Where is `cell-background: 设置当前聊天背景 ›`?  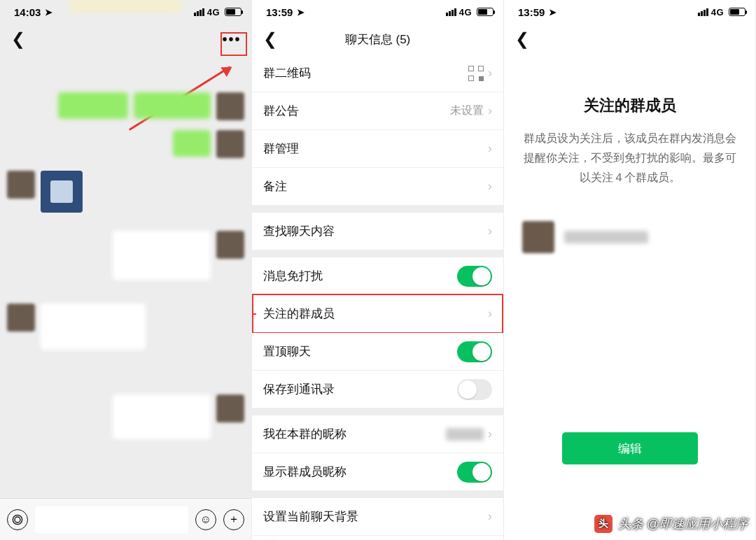 cell-background: 设置当前聊天背景 › is located at coordinates (378, 517).